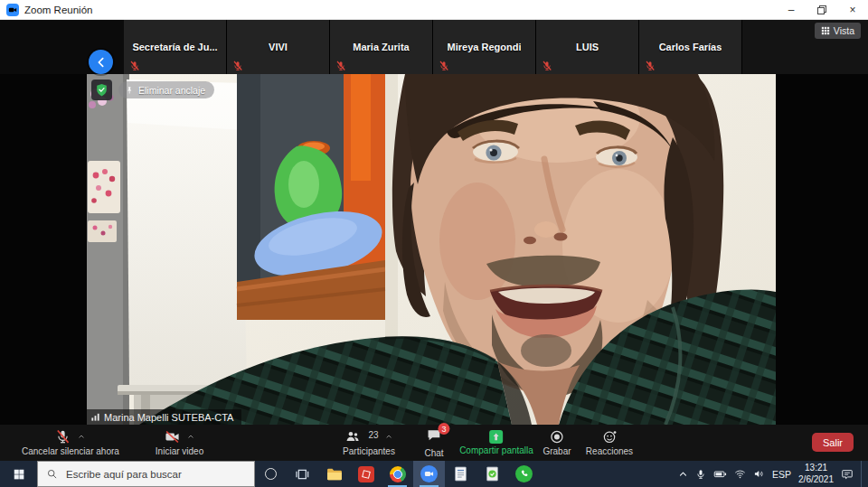  Describe the element at coordinates (853, 9) in the screenshot. I see `close-button: ×` at that location.